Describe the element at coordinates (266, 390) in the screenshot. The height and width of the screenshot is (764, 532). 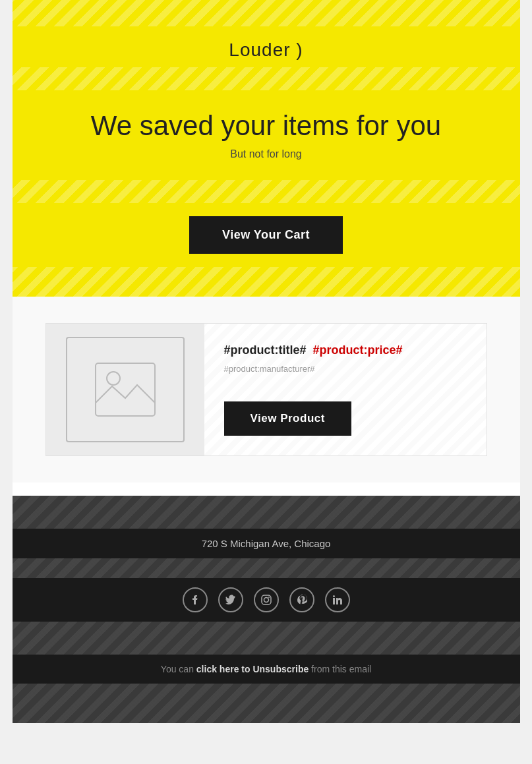
I see `product-card: #product:title# #product:price# #product…` at that location.